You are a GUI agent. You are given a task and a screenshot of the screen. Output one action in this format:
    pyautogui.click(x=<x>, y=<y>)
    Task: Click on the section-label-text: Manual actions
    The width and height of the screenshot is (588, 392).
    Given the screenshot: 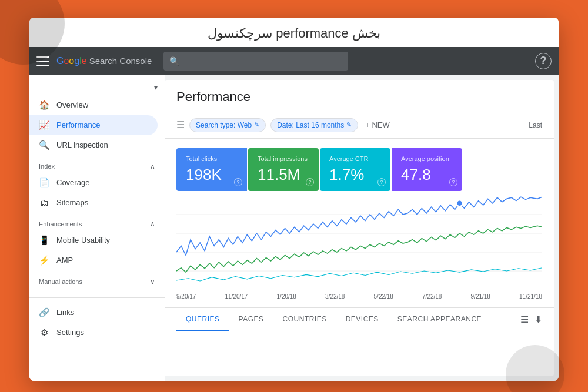 What is the action you would take?
    pyautogui.click(x=61, y=282)
    